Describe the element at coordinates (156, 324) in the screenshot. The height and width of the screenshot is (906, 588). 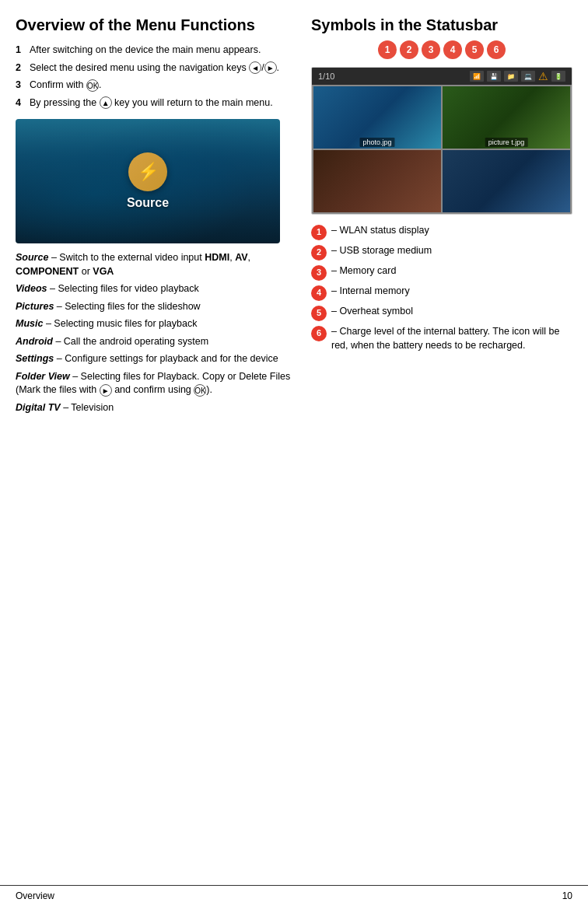
I see `menu-item-music: Music – Selecting music files for playba…` at that location.